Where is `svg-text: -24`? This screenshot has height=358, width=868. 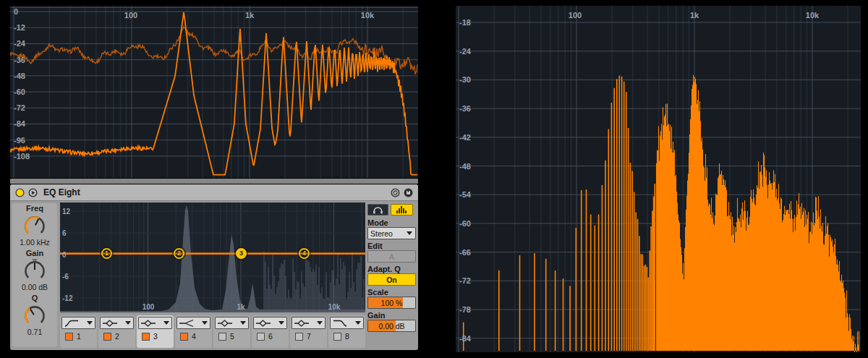
svg-text: -24 is located at coordinates (466, 51).